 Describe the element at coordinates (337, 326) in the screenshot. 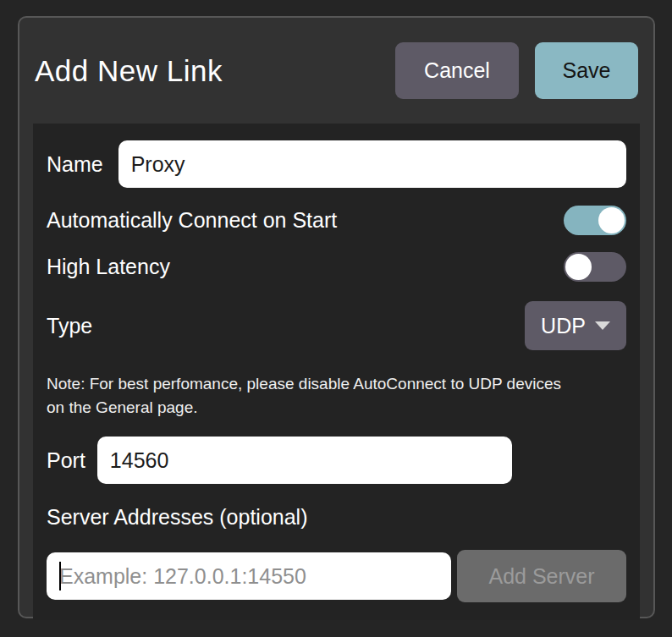

I see `type-row: Type UDP` at that location.